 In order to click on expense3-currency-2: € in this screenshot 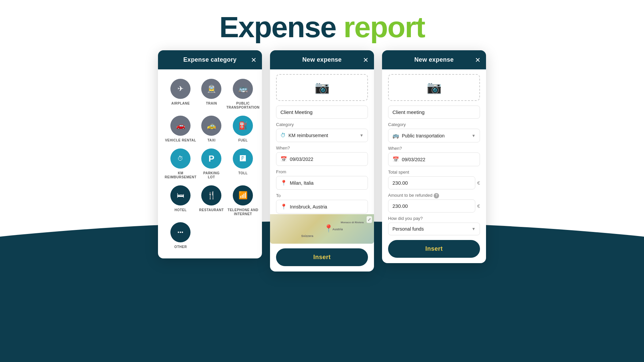, I will do `click(479, 206)`.